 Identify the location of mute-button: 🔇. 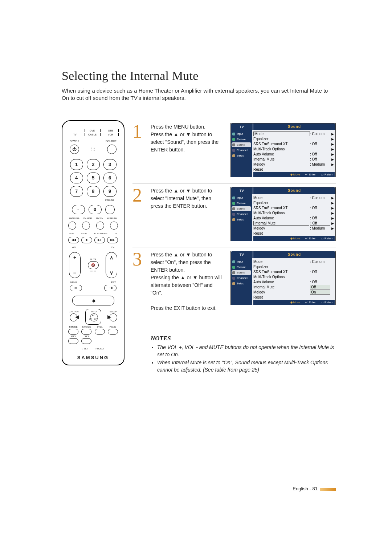
(93, 265).